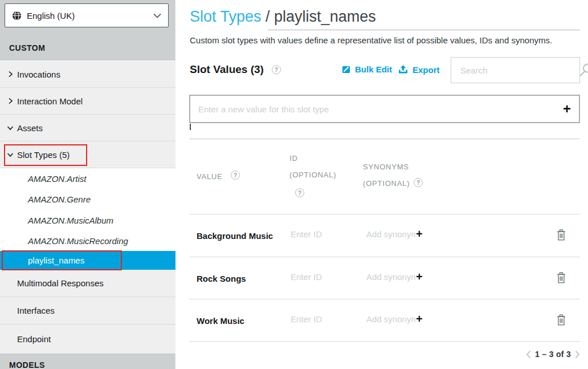 This screenshot has height=369, width=588. What do you see at coordinates (294, 159) in the screenshot?
I see `column-header-id: ID` at bounding box center [294, 159].